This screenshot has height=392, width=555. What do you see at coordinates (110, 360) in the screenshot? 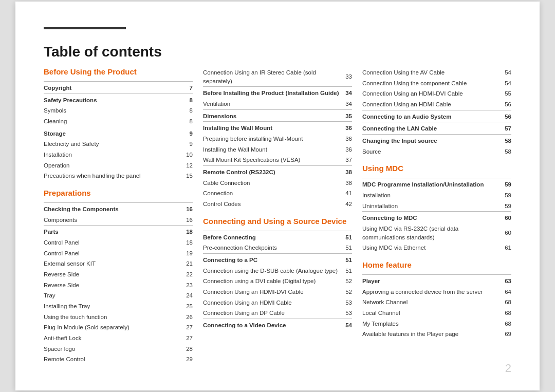
I see `toc-label: Remote Control` at bounding box center [110, 360].